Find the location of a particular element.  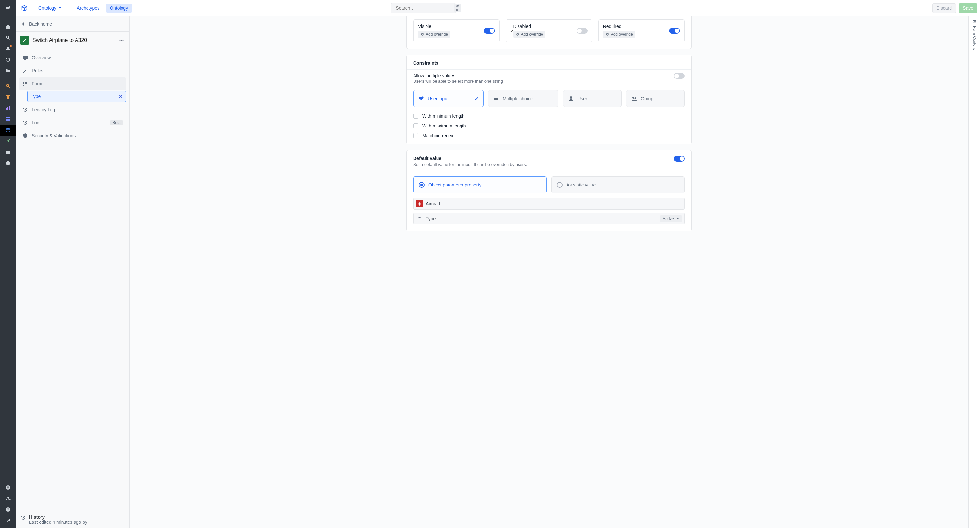

monitor-icon is located at coordinates (25, 58).